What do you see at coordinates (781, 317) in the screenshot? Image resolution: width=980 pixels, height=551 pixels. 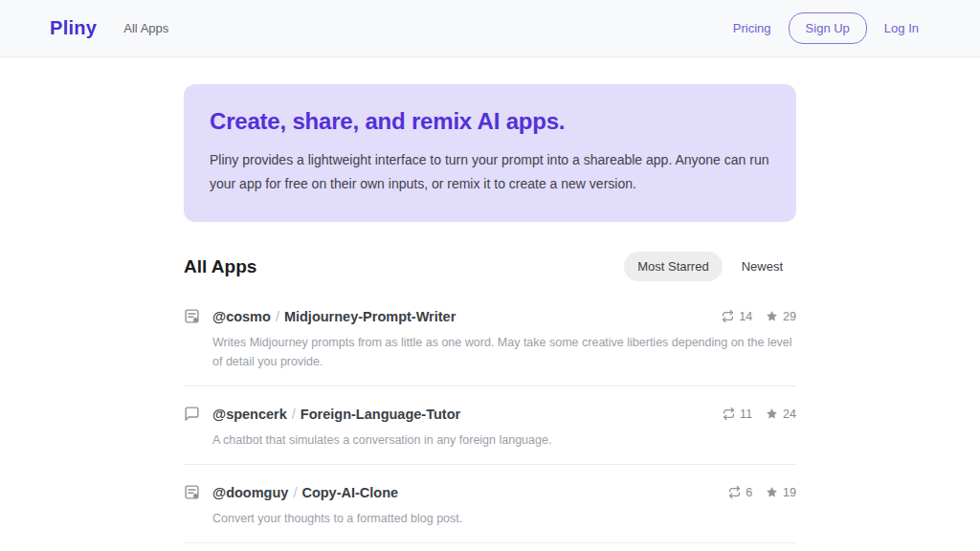 I see `star-count: 29` at bounding box center [781, 317].